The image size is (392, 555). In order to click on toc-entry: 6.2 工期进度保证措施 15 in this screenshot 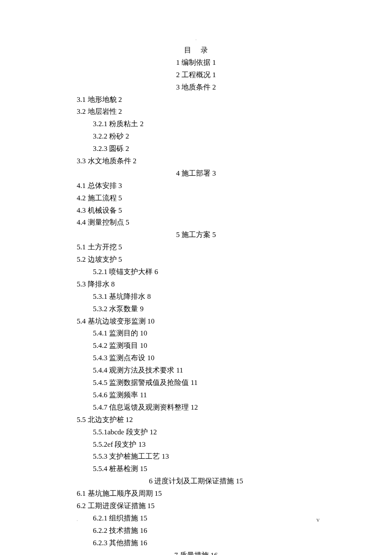, I will do `click(196, 506)`.